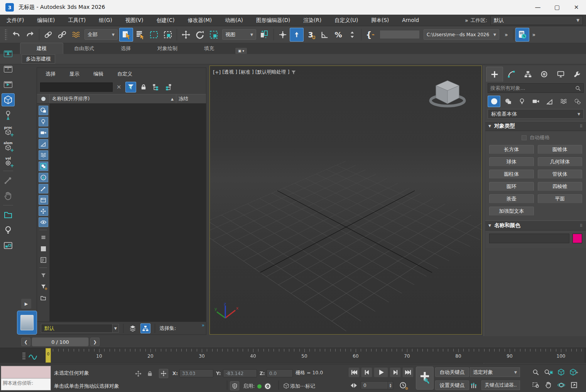 This screenshot has height=392, width=586. I want to click on zoom-all-icon: ▣, so click(549, 372).